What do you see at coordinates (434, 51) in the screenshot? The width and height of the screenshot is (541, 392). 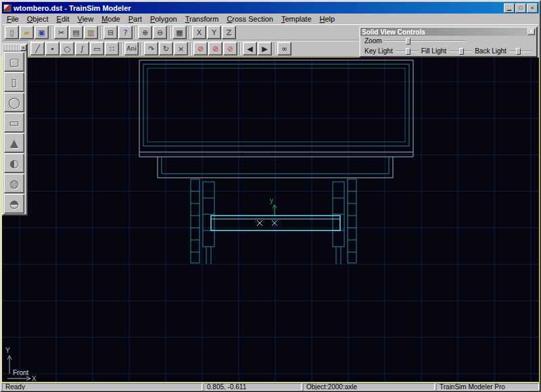 I see `fill-light-label: Fill Light` at bounding box center [434, 51].